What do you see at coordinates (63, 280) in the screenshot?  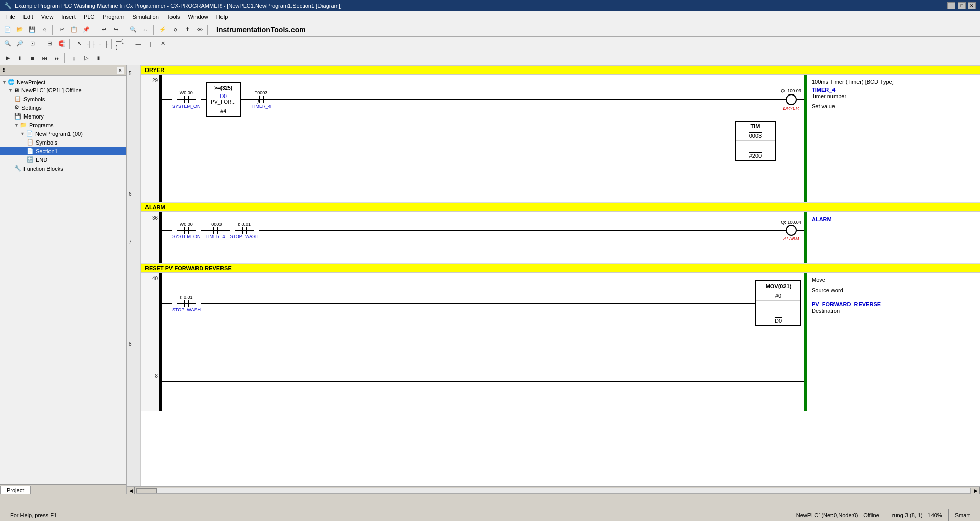 I see `tree-view: ▼ 🌐 NewProject ▼ 🖥 NewPLC1[CP1L] Offline…` at bounding box center [63, 280].